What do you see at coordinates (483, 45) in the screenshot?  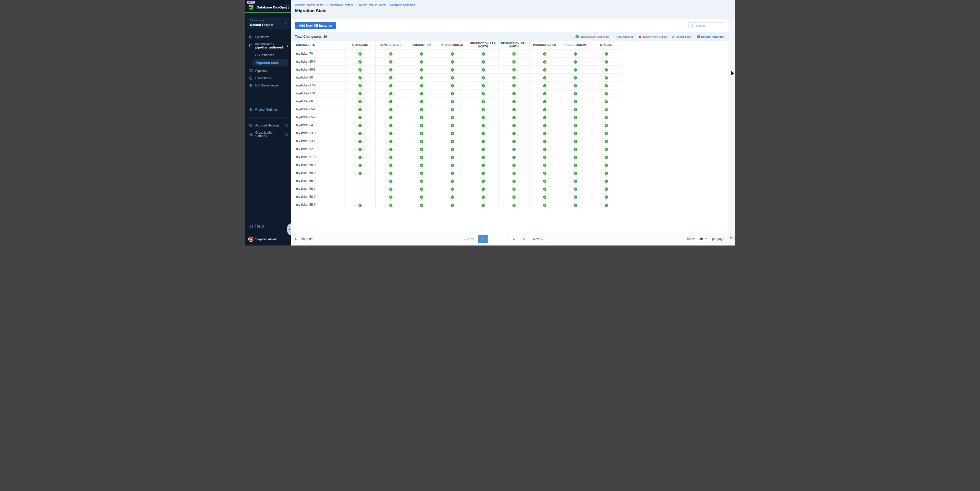 I see `column-header: PRODUCTION-APJ-NORTH` at bounding box center [483, 45].